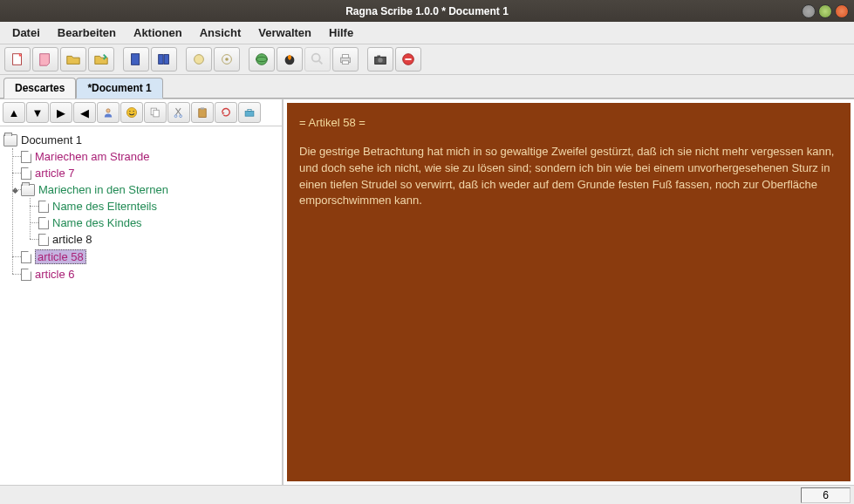  What do you see at coordinates (199, 59) in the screenshot?
I see `ball1-icon` at bounding box center [199, 59].